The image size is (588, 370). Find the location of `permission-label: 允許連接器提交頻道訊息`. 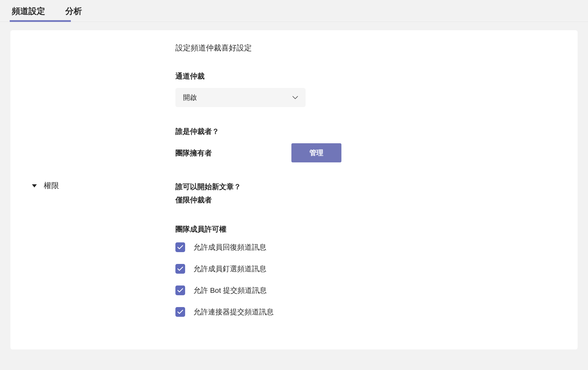

permission-label: 允許連接器提交頻道訊息 is located at coordinates (233, 312).